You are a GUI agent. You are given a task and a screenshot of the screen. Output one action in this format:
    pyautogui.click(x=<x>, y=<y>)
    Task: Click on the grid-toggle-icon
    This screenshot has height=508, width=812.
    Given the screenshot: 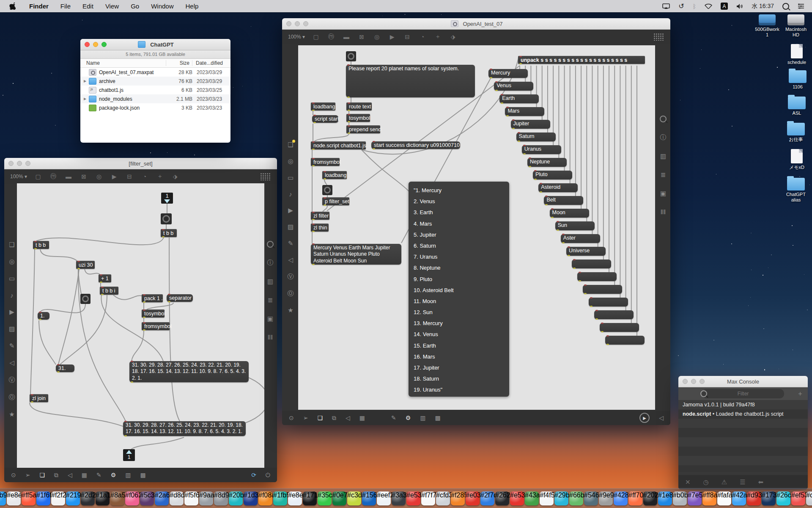 What is the action you would take?
    pyautogui.click(x=266, y=177)
    